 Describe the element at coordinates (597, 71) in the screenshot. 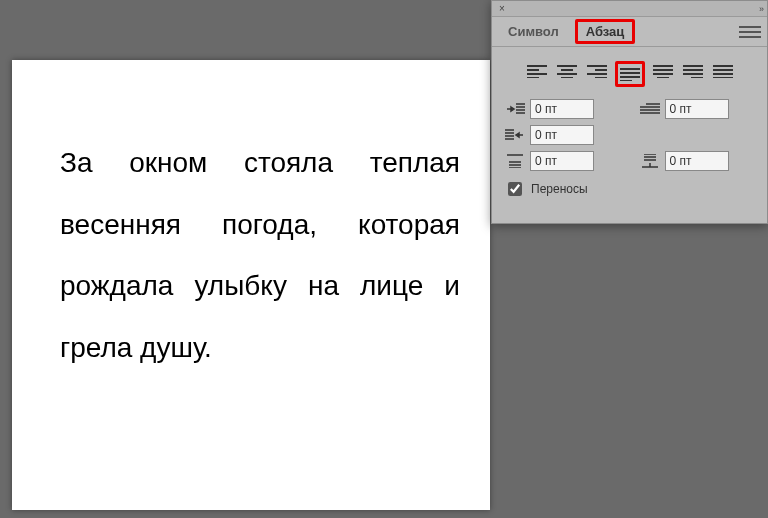

I see `align-right-icon` at that location.